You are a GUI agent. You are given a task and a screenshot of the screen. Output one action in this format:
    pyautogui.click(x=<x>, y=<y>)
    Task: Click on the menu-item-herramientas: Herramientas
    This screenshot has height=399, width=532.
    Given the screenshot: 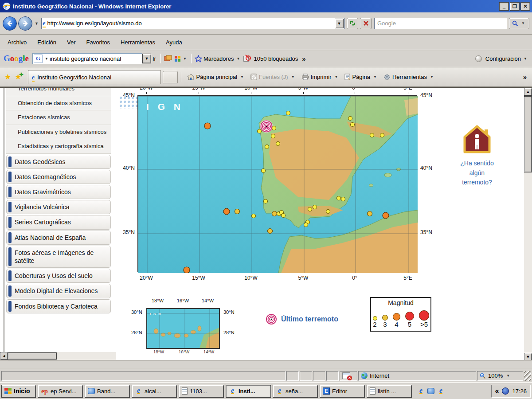 What is the action you would take?
    pyautogui.click(x=138, y=43)
    